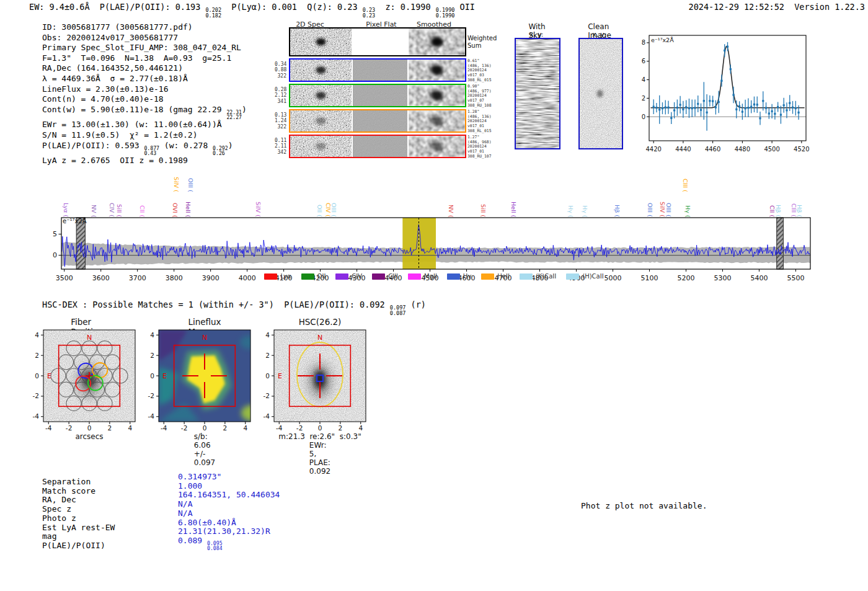  What do you see at coordinates (213, 16) in the screenshot?
I see `stack-lo: 0.182` at bounding box center [213, 16].